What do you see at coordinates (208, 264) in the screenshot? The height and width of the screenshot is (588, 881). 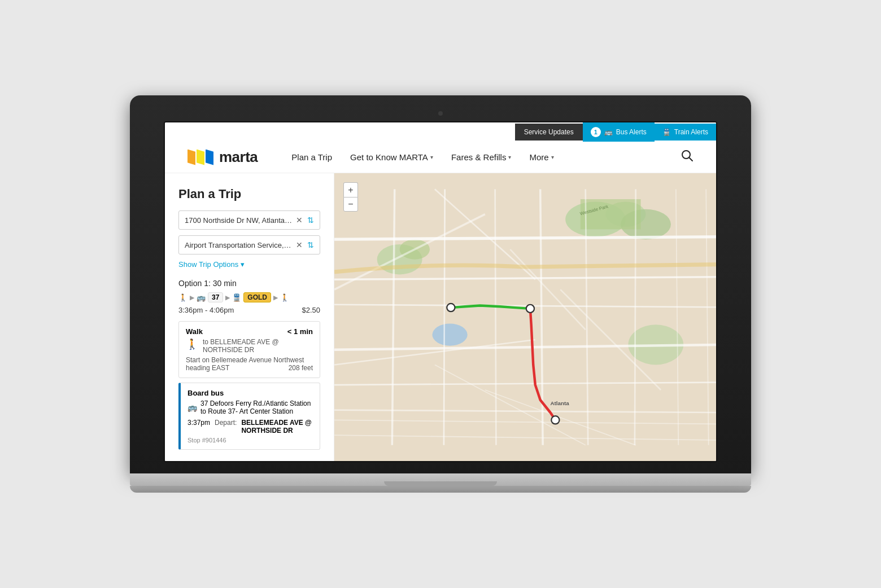 I see `show-trip-options-label: Show Trip Options` at bounding box center [208, 264].